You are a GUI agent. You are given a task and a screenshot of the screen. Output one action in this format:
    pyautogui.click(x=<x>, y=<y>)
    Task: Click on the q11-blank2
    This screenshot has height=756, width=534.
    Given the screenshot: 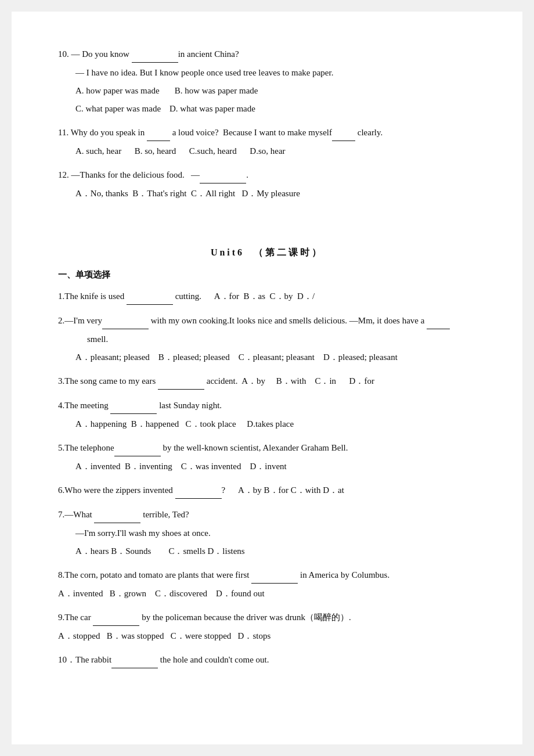 What is the action you would take?
    pyautogui.click(x=344, y=133)
    